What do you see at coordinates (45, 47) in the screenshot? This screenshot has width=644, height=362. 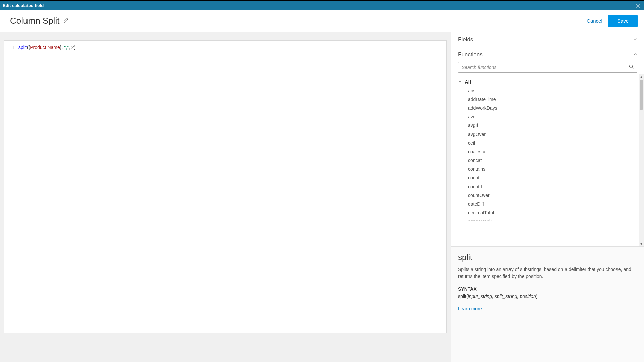 I see `token-field: Product Name` at bounding box center [45, 47].